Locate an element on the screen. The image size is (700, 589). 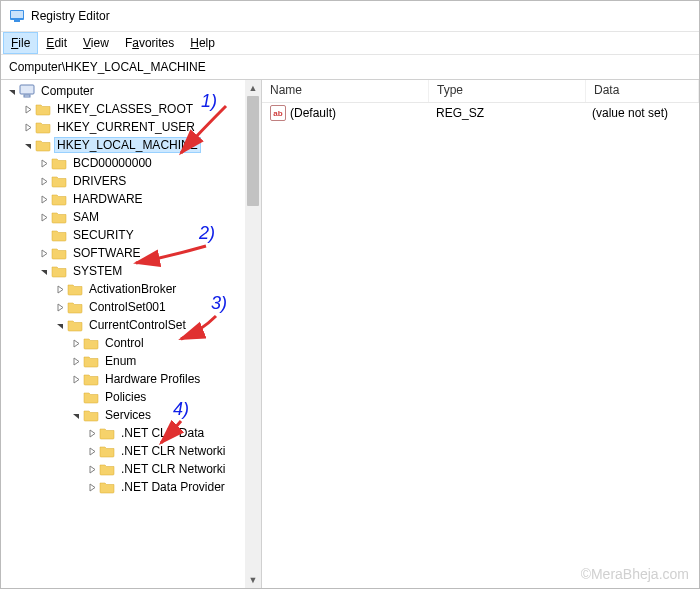
tree-item: Computer is located at coordinates (123, 91).